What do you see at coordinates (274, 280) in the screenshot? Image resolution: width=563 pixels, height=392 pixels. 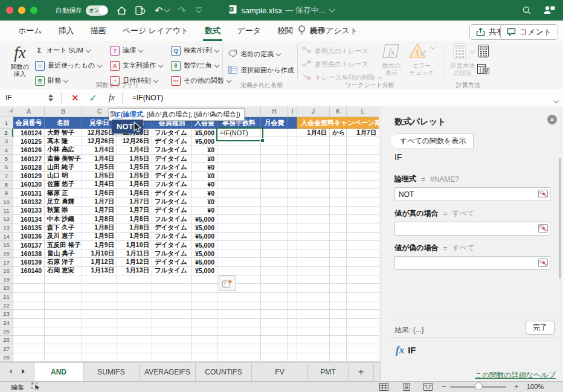 I see `cell-H19` at bounding box center [274, 280].